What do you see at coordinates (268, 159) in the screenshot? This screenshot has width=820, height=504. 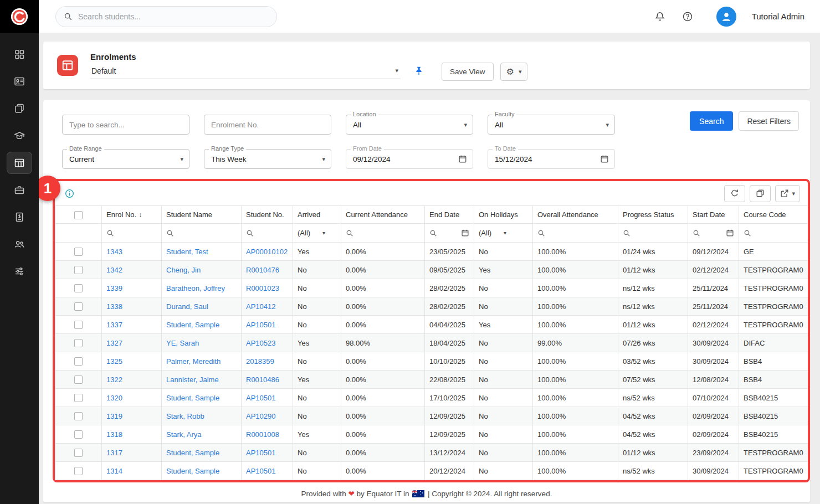 I see `range-type-select: Range Type This Week ▾` at bounding box center [268, 159].